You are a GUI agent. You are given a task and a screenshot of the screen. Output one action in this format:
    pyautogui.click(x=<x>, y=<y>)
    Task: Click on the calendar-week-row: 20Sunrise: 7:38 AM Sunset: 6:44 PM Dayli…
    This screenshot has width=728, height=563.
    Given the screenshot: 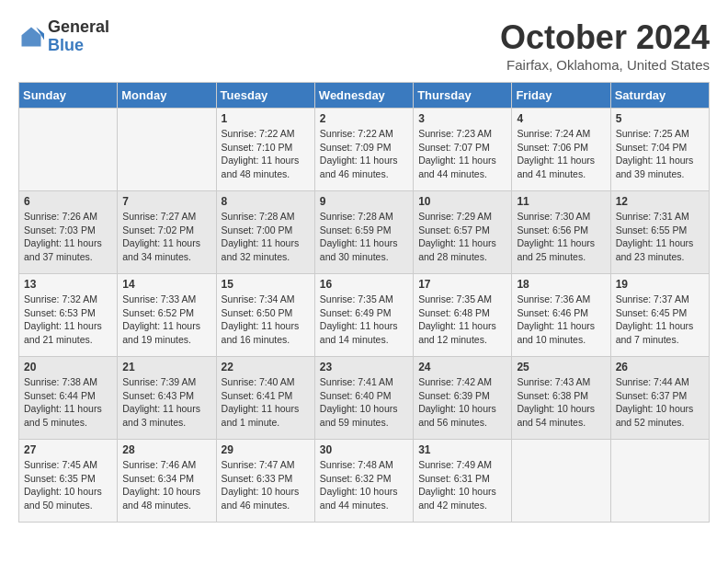 What is the action you would take?
    pyautogui.click(x=364, y=398)
    